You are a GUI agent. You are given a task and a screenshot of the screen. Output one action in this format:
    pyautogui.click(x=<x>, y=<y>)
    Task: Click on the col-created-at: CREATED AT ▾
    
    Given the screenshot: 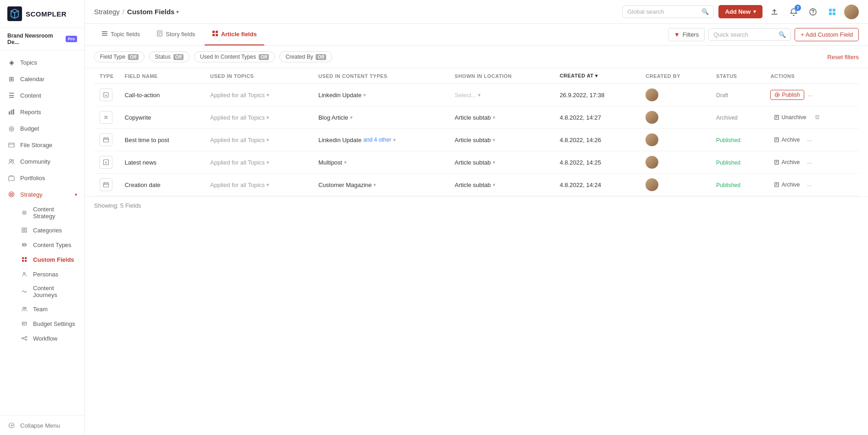 What is the action you would take?
    pyautogui.click(x=597, y=76)
    